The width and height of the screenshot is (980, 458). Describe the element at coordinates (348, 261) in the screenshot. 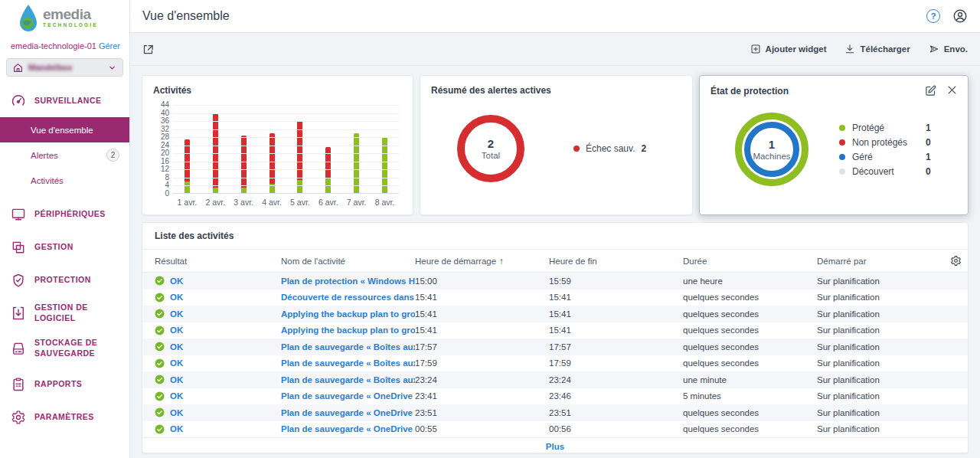

I see `column-header-nom: Nom de l'activité` at that location.